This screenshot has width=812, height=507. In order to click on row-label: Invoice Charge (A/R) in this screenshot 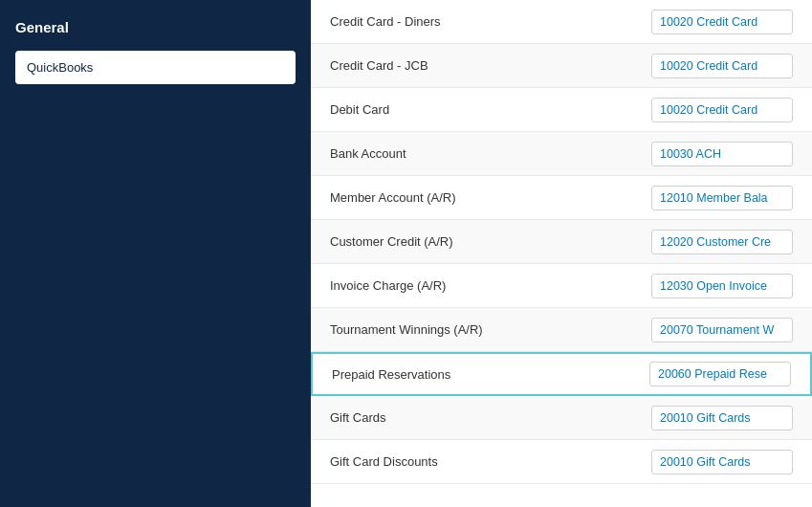, I will do `click(491, 285)`.